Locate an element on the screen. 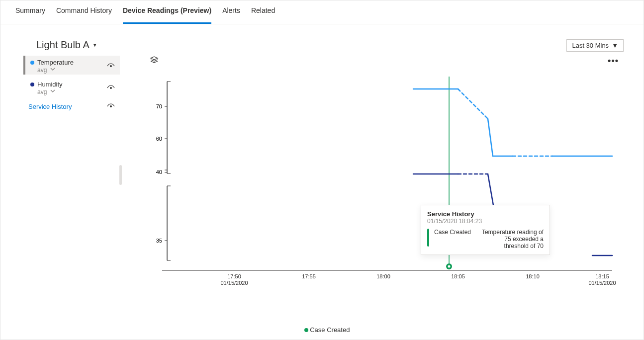 This screenshot has width=644, height=340. xtick: 17:55 is located at coordinates (309, 276).